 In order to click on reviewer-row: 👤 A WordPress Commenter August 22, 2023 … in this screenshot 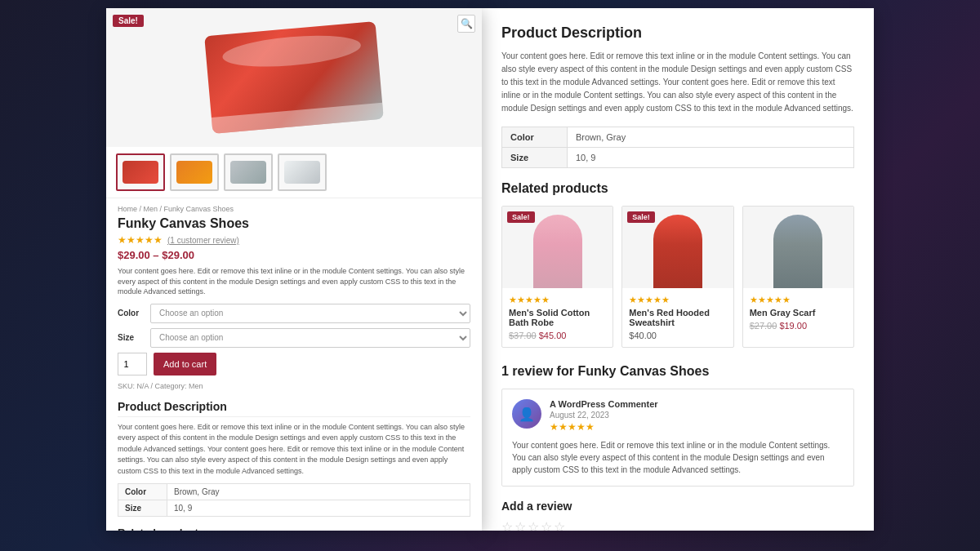, I will do `click(678, 416)`.